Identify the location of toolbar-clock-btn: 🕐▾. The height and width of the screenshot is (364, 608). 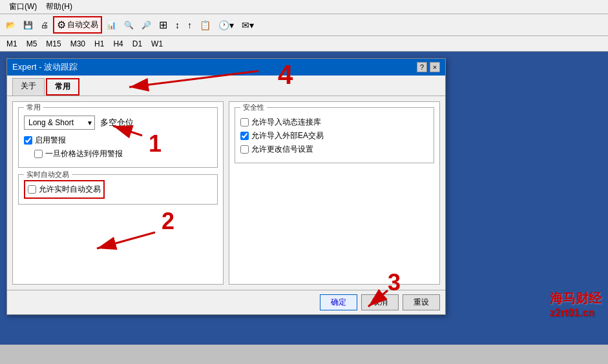
(226, 25).